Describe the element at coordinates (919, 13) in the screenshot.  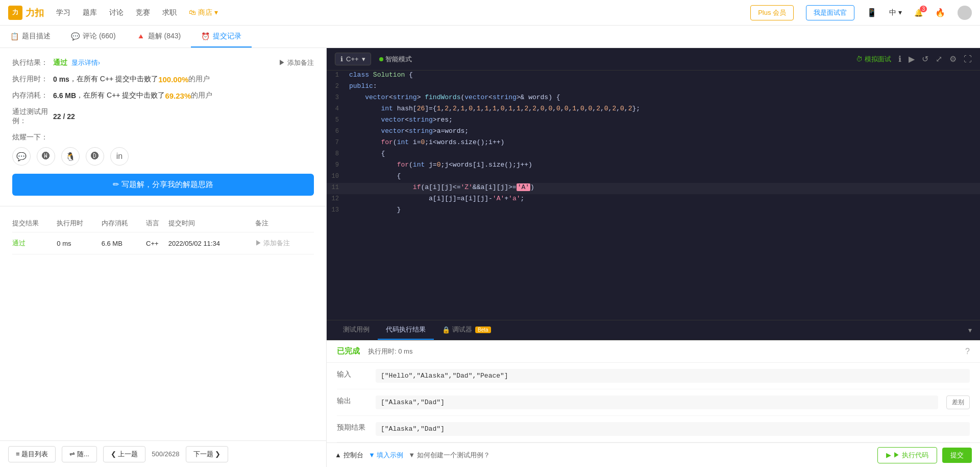
I see `notification-badge: 🔔 3` at that location.